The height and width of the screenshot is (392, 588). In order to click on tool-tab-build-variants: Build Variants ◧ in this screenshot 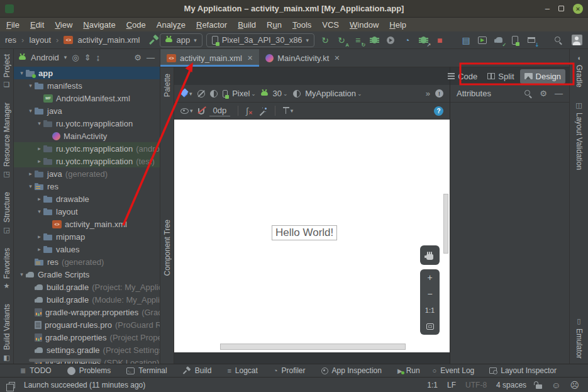, I will do `click(7, 332)`.